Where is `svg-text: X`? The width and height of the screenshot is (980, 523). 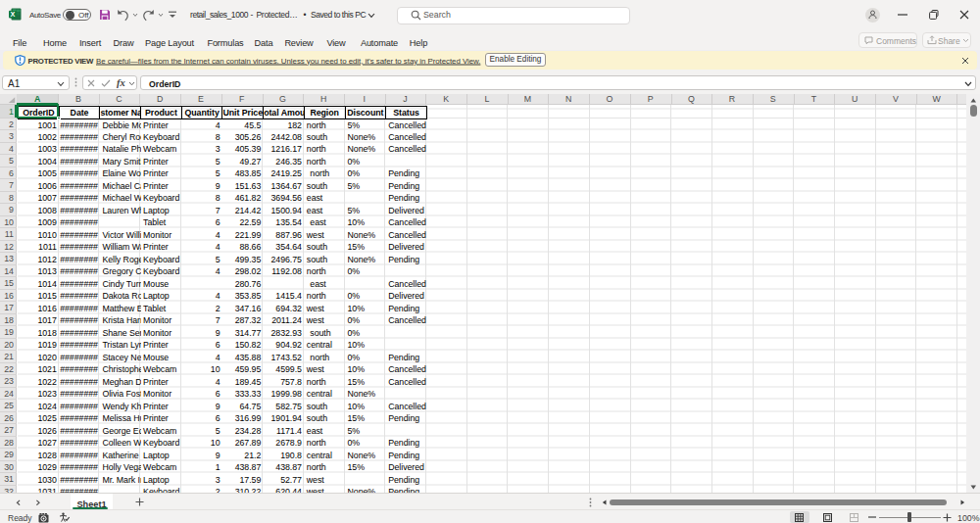
svg-text: X is located at coordinates (14, 14).